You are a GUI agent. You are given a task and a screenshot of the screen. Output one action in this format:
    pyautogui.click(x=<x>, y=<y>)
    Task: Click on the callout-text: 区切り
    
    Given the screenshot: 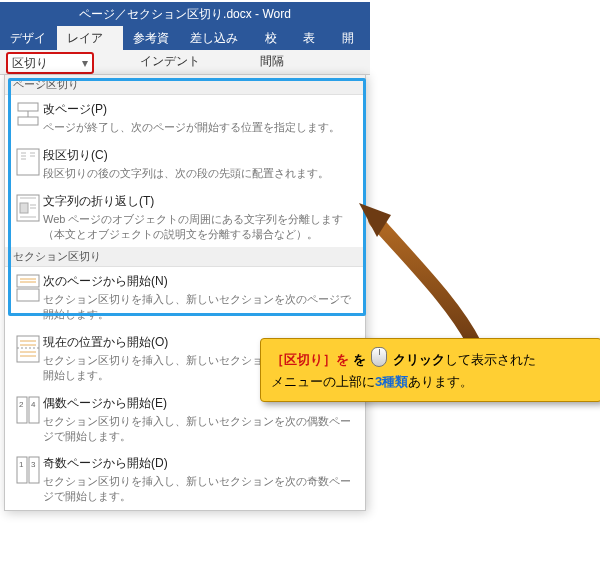 What is the action you would take?
    pyautogui.click(x=304, y=360)
    